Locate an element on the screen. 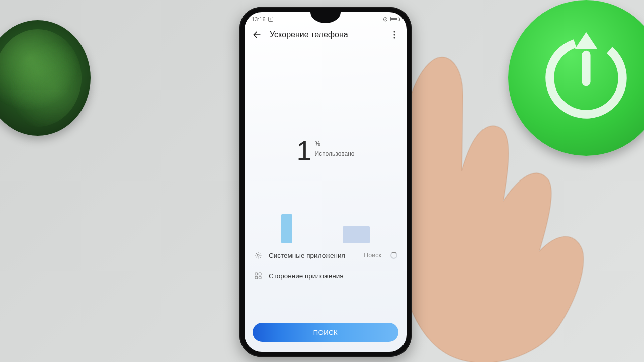 The width and height of the screenshot is (644, 362). plant-photo-prop is located at coordinates (45, 78).